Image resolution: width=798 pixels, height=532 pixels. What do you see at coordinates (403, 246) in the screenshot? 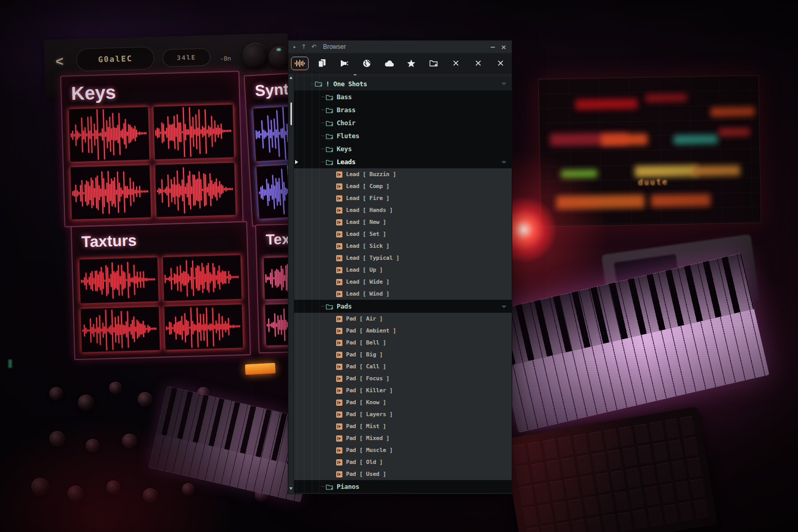
I see `tree-item-lead-sick: Lead [ Sick ]` at bounding box center [403, 246].